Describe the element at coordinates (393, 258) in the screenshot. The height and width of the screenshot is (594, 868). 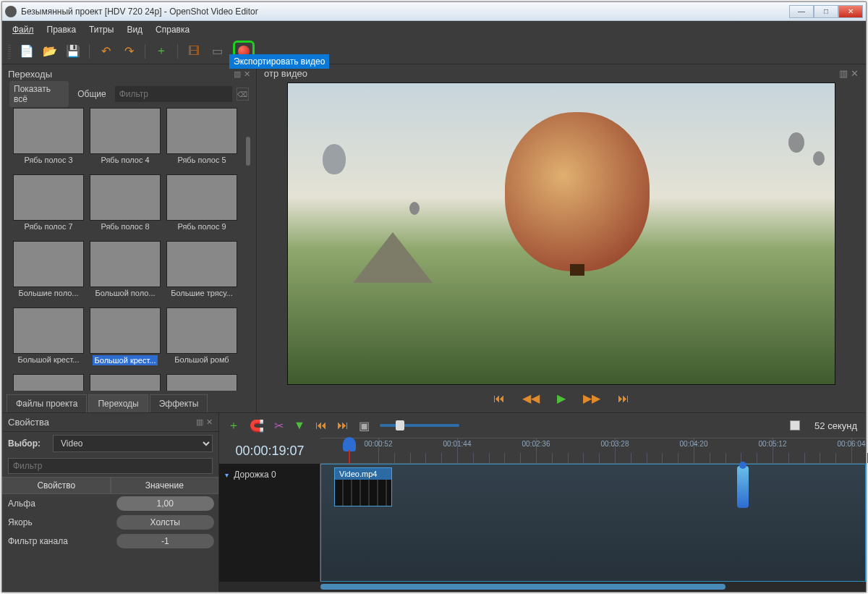
I see `preview-pyramid` at that location.